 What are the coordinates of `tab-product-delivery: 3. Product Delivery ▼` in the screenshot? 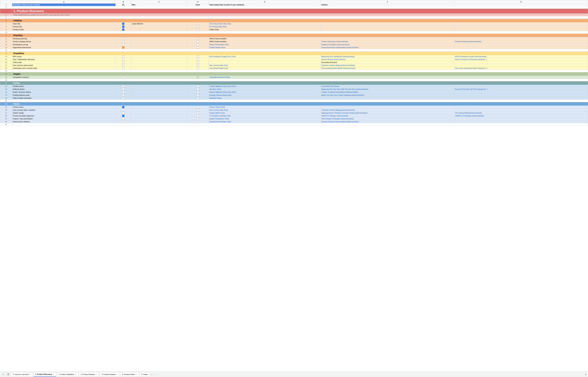 It's located at (89, 375).